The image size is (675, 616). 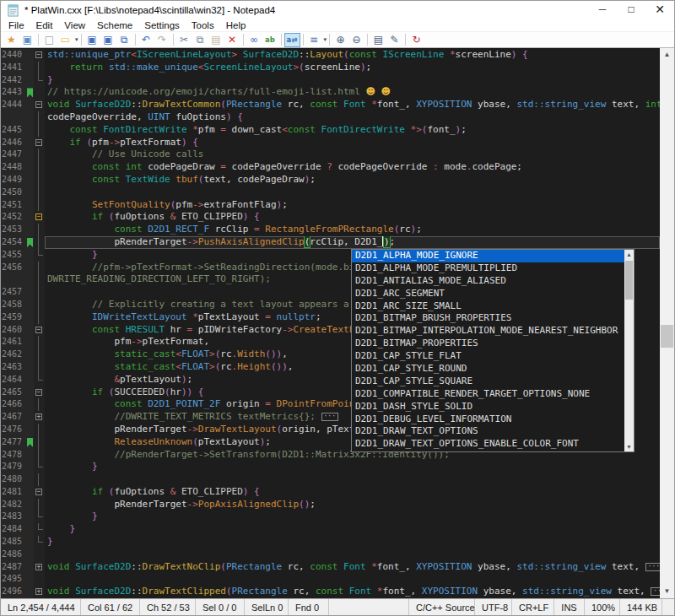 I want to click on code-text: const TextWide tbuf(text, codePageDraw);, so click(x=353, y=181).